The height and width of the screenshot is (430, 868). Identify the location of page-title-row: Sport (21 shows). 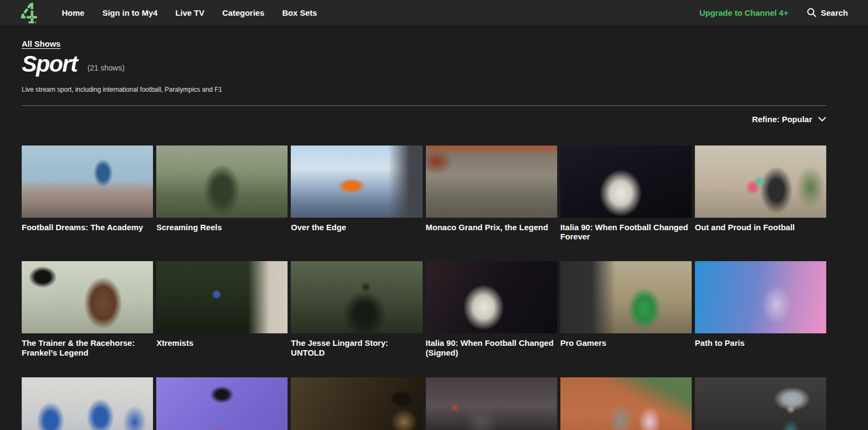
(424, 64).